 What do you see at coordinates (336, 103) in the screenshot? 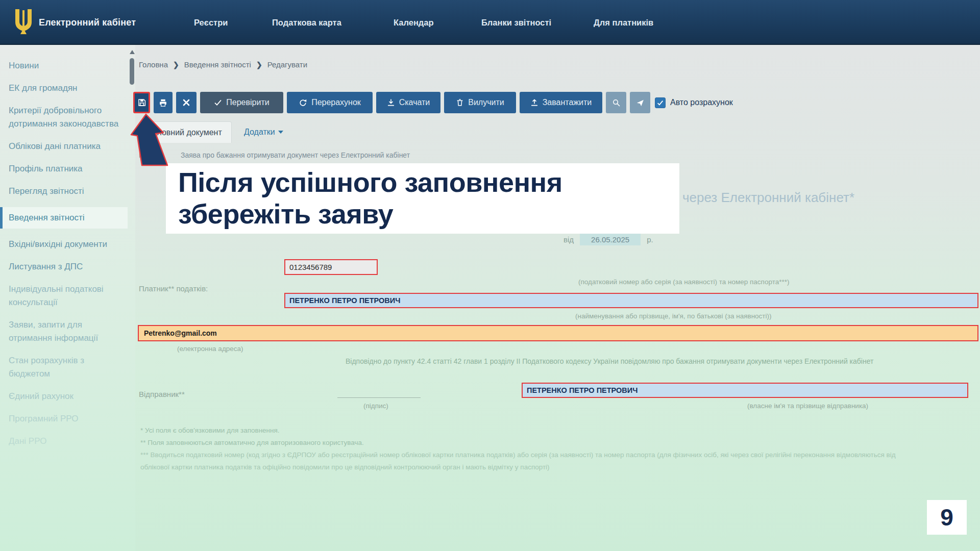
I see `recalculate-button-label: Перерахунок` at bounding box center [336, 103].